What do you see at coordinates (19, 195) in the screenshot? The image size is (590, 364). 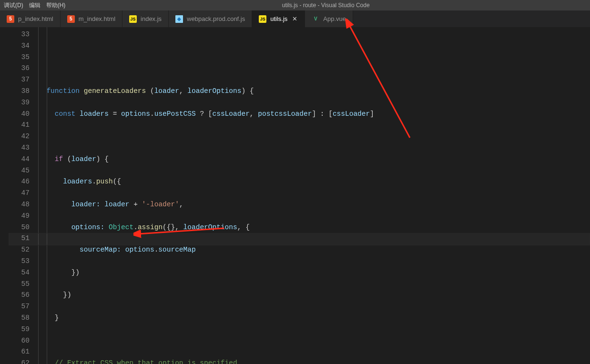 I see `line-numbers: 3334353637383940414243444546474849505152…` at bounding box center [19, 195].